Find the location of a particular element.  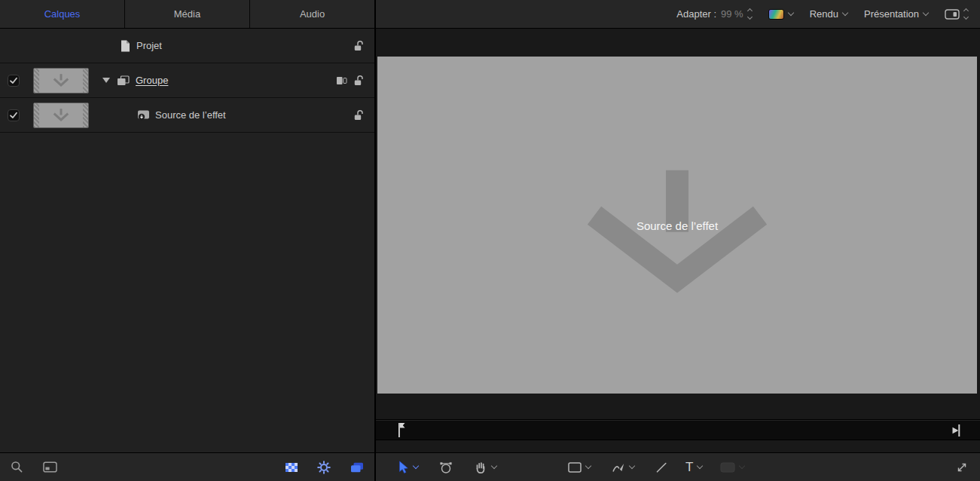

row-label-projet: Projet is located at coordinates (149, 45).